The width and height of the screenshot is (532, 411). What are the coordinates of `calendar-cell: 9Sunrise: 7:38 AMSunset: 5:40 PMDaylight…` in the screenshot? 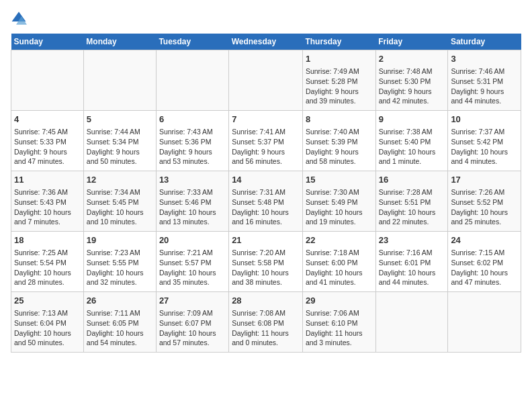 It's located at (412, 141).